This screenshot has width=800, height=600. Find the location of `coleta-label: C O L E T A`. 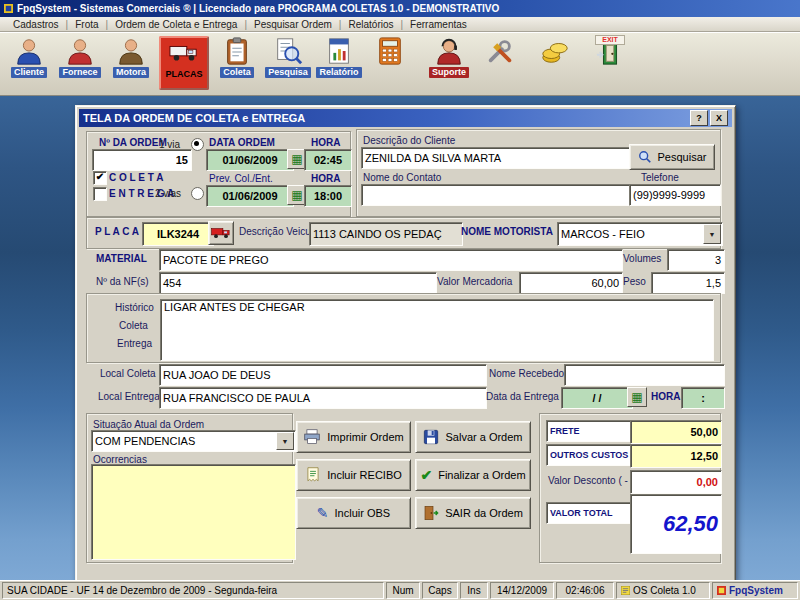

coleta-label: C O L E T A is located at coordinates (136, 178).